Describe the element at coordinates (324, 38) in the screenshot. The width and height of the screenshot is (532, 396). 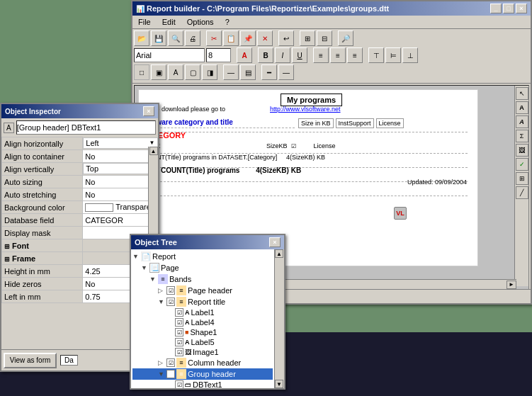
I see `ungroup-button: ⊟` at that location.